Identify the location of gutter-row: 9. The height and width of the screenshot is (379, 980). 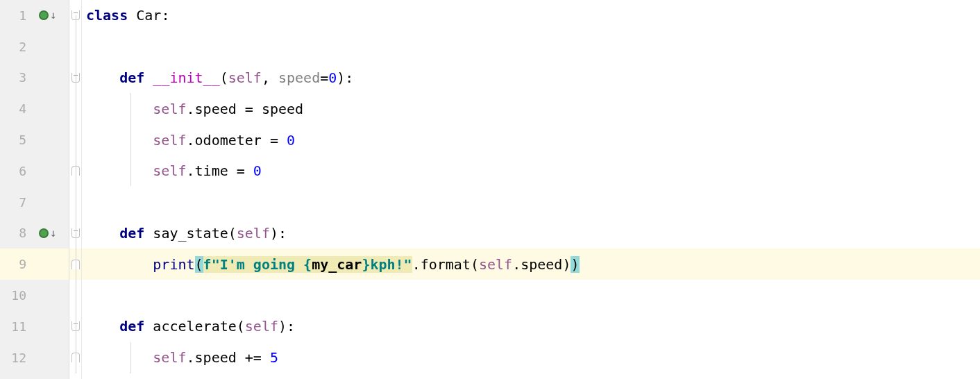
(35, 264).